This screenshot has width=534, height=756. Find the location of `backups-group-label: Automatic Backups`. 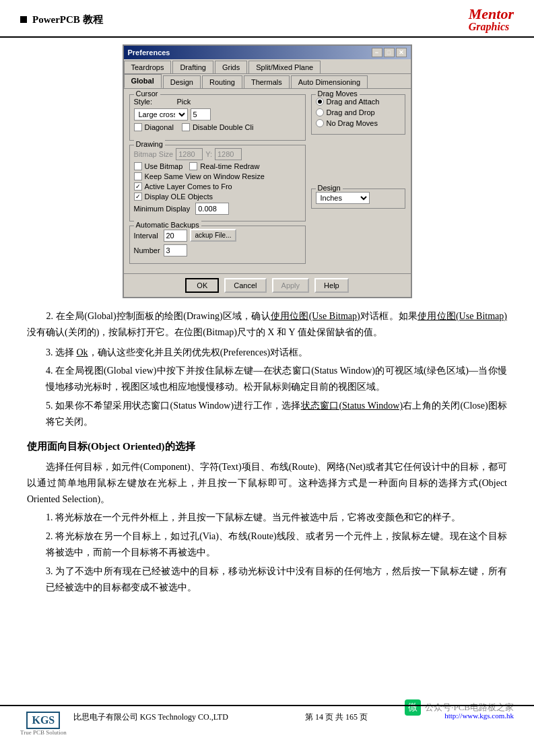

backups-group-label: Automatic Backups is located at coordinates (168, 225).